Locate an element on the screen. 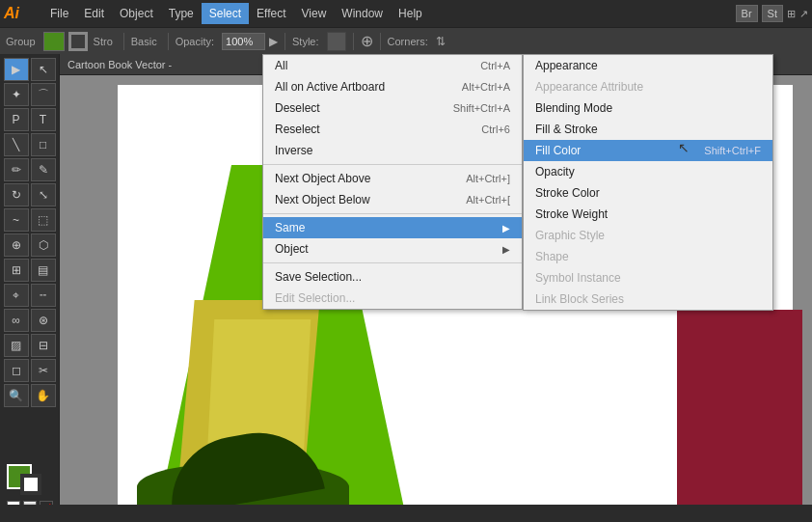  tool-row-6: ↻ ⤡ is located at coordinates (30, 195).